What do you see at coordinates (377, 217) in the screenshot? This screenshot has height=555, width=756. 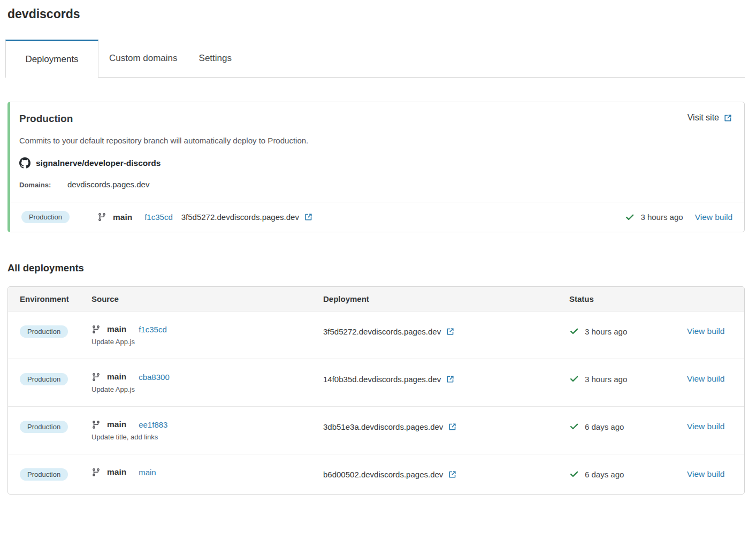 I see `production-deployment-row: Production main f1c35cd 3f5d5272.devdisc…` at bounding box center [377, 217].